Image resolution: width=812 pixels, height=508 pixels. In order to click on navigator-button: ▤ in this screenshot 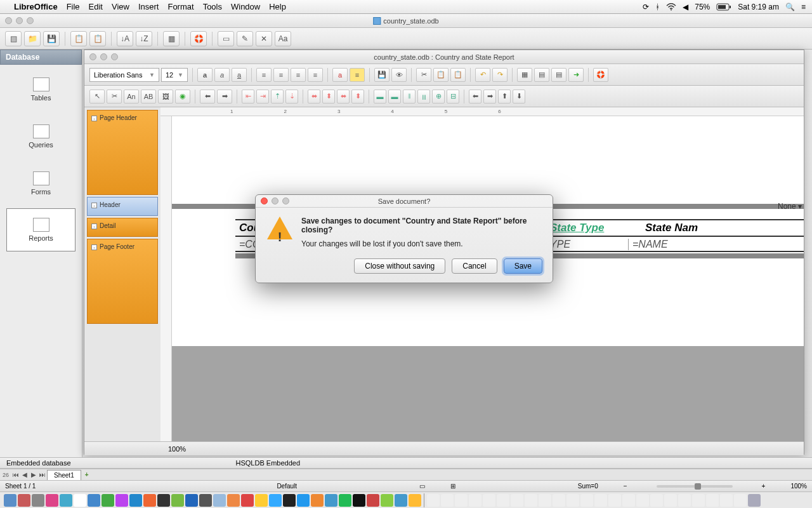, I will do `click(542, 75)`.